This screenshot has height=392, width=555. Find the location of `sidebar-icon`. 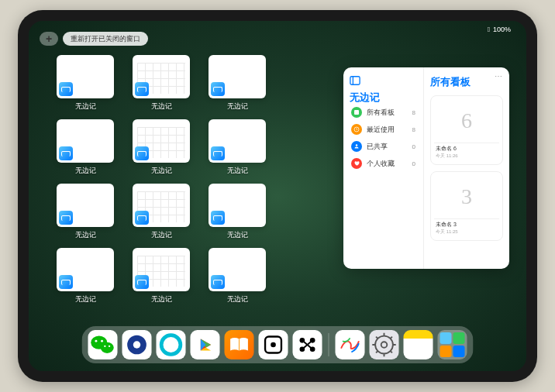

sidebar-icon is located at coordinates (355, 81).